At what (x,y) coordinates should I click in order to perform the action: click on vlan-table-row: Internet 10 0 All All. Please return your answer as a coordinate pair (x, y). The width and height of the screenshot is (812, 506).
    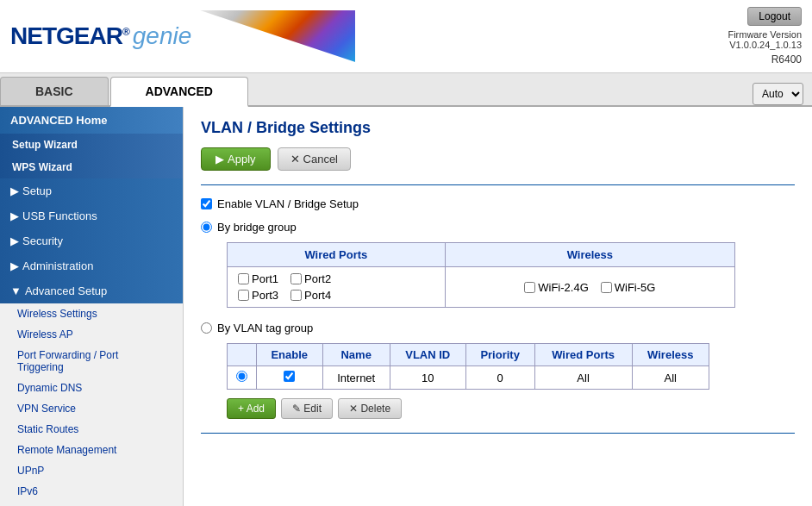
    Looking at the image, I should click on (469, 378).